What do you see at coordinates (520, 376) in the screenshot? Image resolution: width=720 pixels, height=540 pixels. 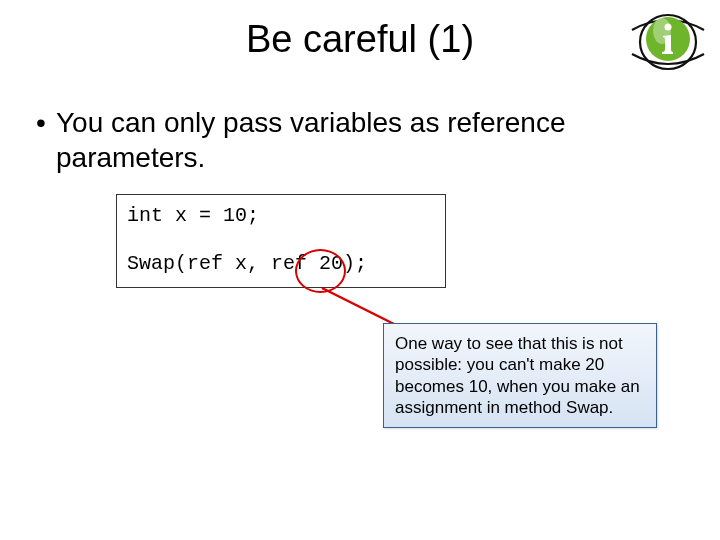 I see `explanation-callout: One way to see that this is not possible…` at bounding box center [520, 376].